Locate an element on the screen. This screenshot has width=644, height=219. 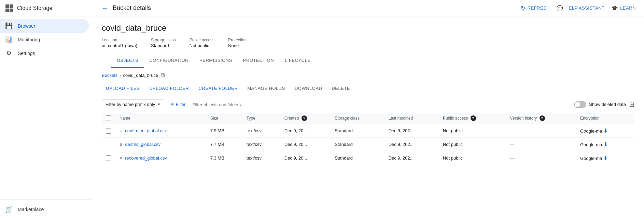
bucket-meta: Location us-central1 (Iowa) Storage clas… is located at coordinates (368, 43).